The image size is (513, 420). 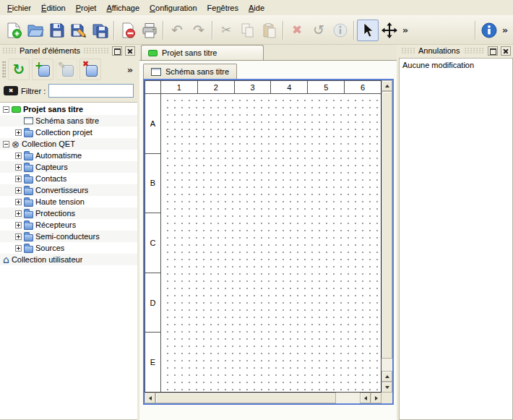 I want to click on qet-collection-icon: ⊗, so click(x=16, y=145).